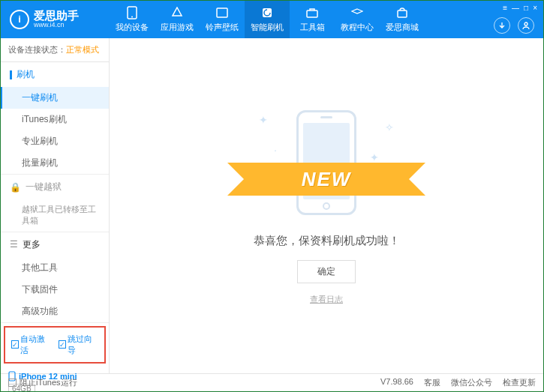 The image size is (544, 392). Describe the element at coordinates (312, 19) in the screenshot. I see `nav-toolbox: 工具箱` at that location.